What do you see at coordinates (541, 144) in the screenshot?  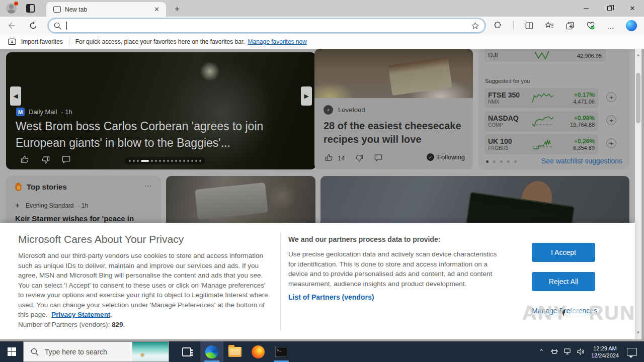 I see `stock-row-uk100: UK 100 FRGBR1 +0.26% 6,354.89` at bounding box center [541, 144].